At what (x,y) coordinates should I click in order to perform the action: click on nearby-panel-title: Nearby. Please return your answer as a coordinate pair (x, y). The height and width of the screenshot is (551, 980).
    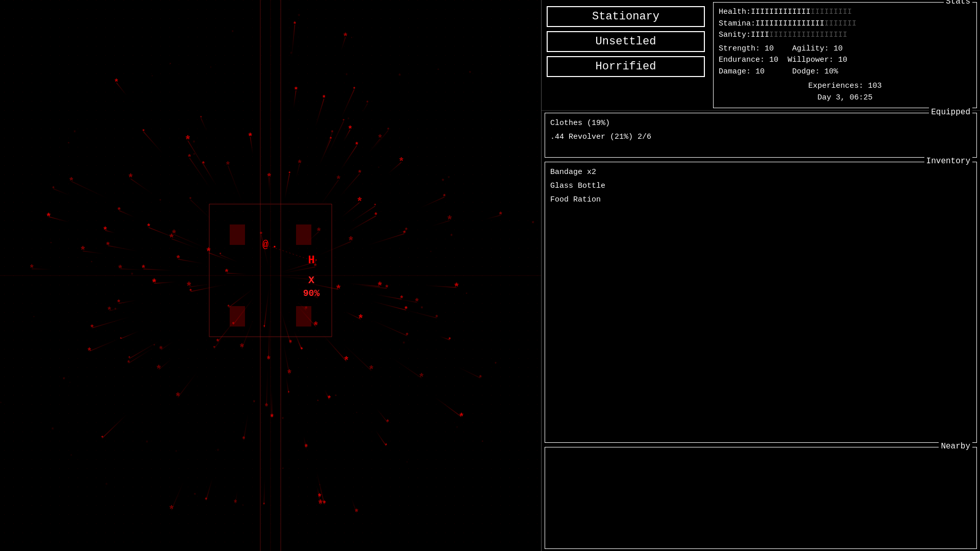
    Looking at the image, I should click on (955, 446).